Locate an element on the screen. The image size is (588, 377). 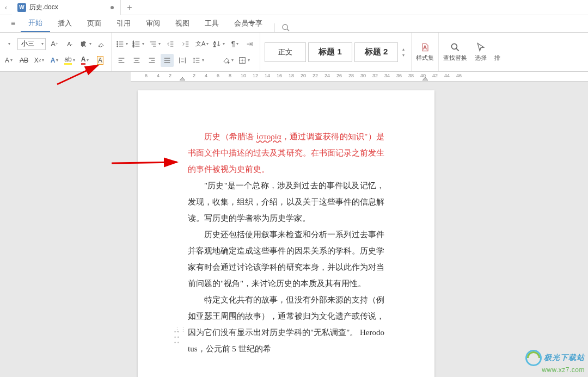
paragraph-1: 历史（希腊语 ἱστορία，通过调查获得的知识"）是书面文件中描述的过去及其研… is located at coordinates (286, 153).